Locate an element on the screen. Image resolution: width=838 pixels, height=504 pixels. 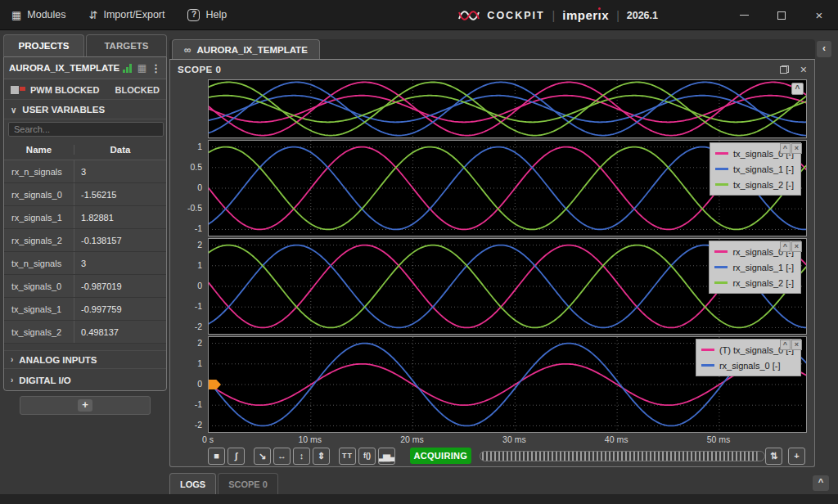
y-axis-gutter: 210-1-2 is located at coordinates (189, 385).